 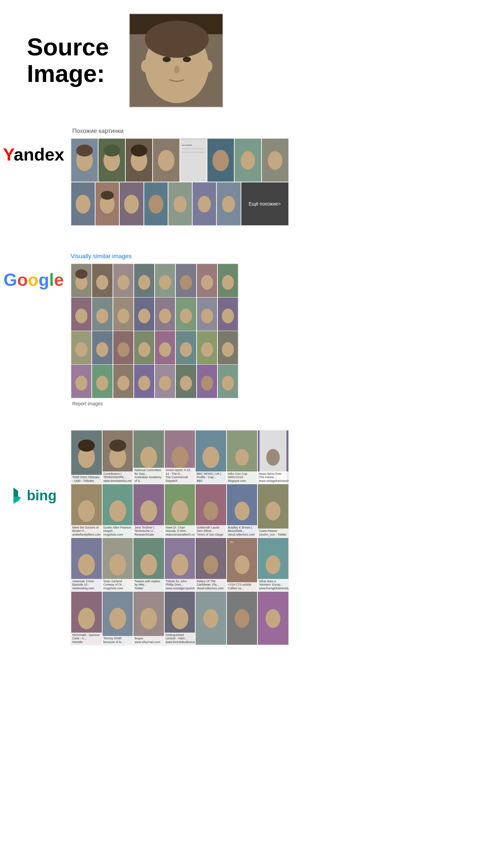 What do you see at coordinates (242, 511) in the screenshot?
I see `bing-cell: Bradley K Brown | Bloomfield...cloud.rol…` at bounding box center [242, 511].